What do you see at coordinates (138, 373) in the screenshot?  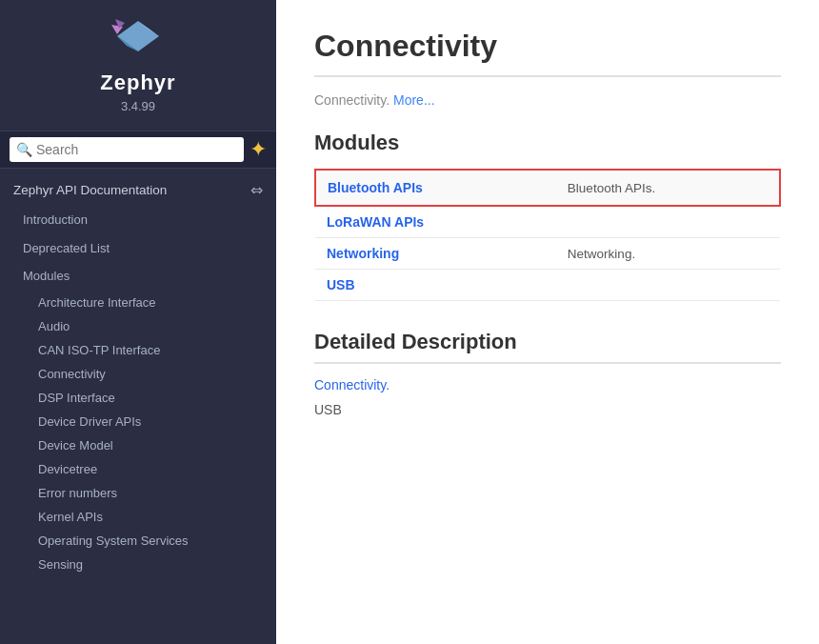 I see `sidebar-item-connectivity: Connectivity` at bounding box center [138, 373].